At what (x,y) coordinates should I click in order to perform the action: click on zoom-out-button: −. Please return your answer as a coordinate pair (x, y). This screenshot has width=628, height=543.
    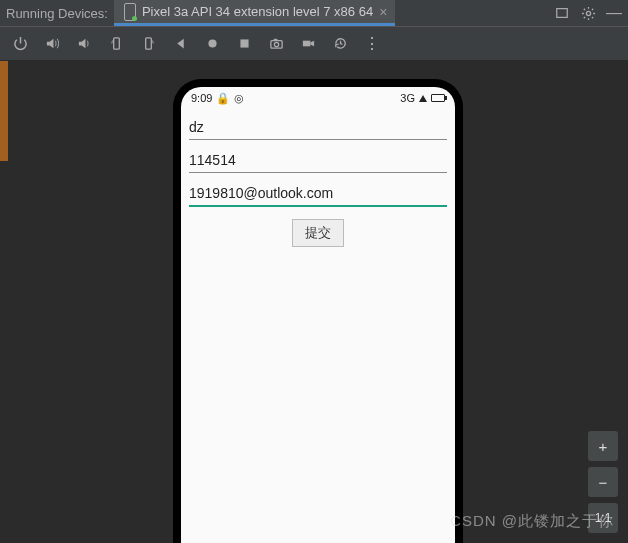
    Looking at the image, I should click on (603, 482).